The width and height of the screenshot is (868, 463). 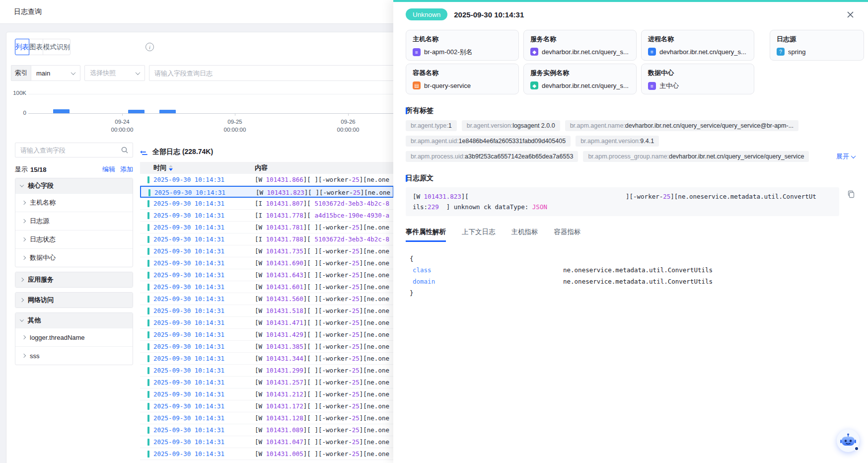 I want to click on log-row: 2025-09-30 10:14:31[W 101431.172][ ][-wo…, so click(x=267, y=406).